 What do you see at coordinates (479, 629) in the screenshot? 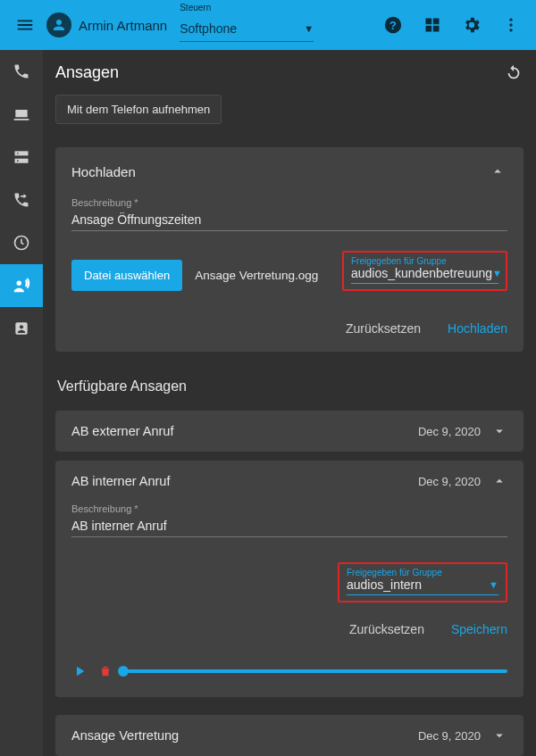
I see `item-save-button: Speichern` at bounding box center [479, 629].